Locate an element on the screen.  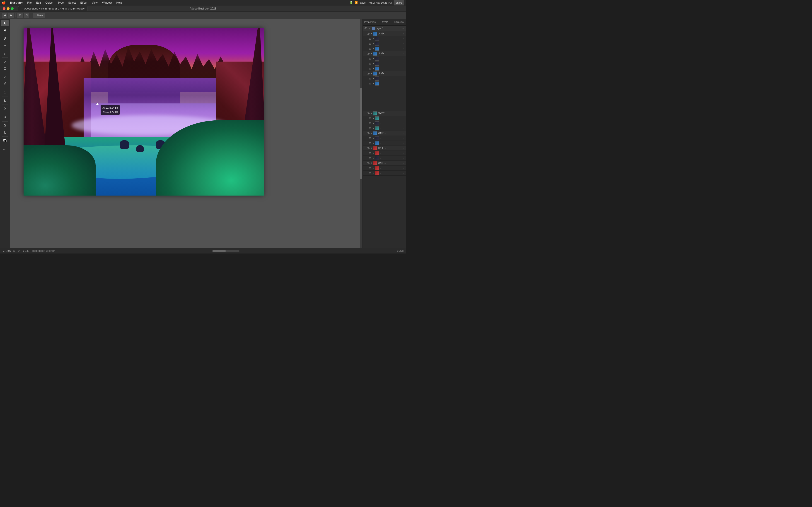
land2-sub1: ▶ ... ○ is located at coordinates (385, 58).